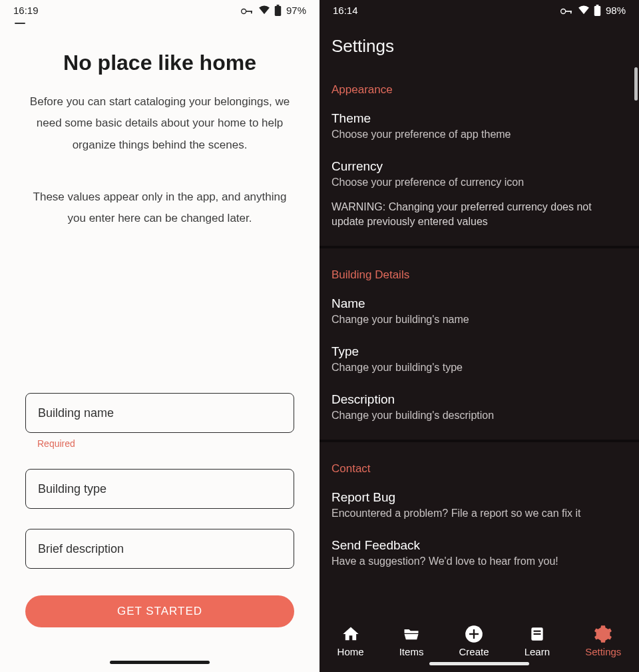 The image size is (639, 672). I want to click on status-icons: 98%, so click(593, 11).